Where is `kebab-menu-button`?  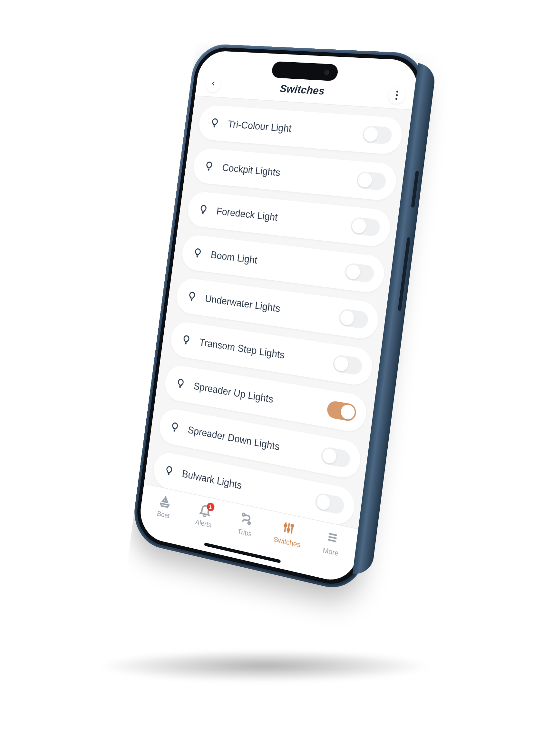 kebab-menu-button is located at coordinates (397, 95).